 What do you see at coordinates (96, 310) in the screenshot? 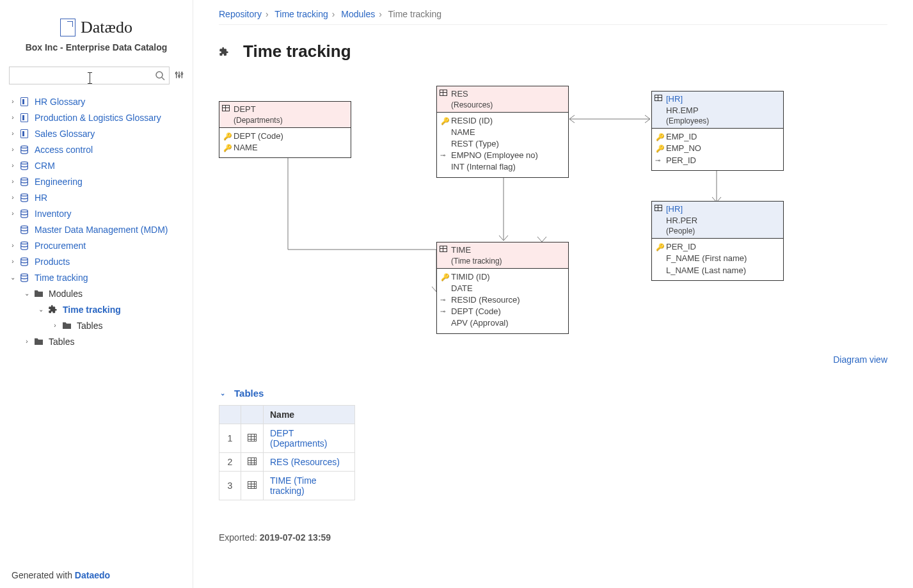
I see `tree-item-time-tracking-module: ⌄Time tracking` at bounding box center [96, 310].